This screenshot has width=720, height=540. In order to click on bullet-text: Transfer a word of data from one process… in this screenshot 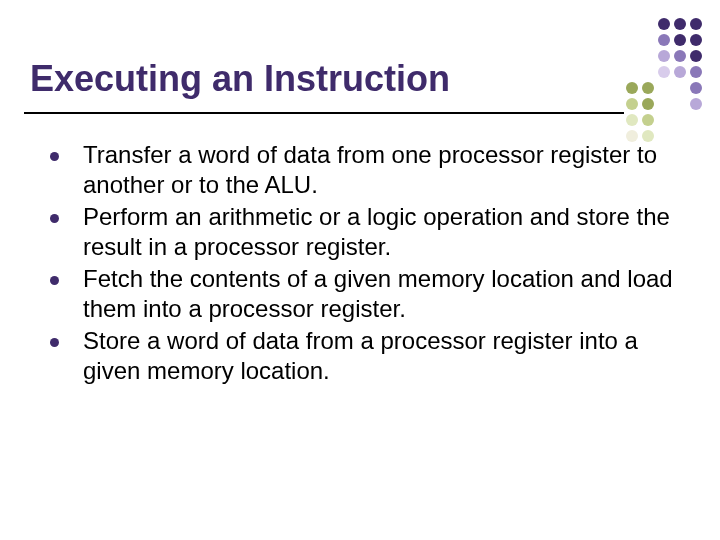, I will do `click(382, 170)`.